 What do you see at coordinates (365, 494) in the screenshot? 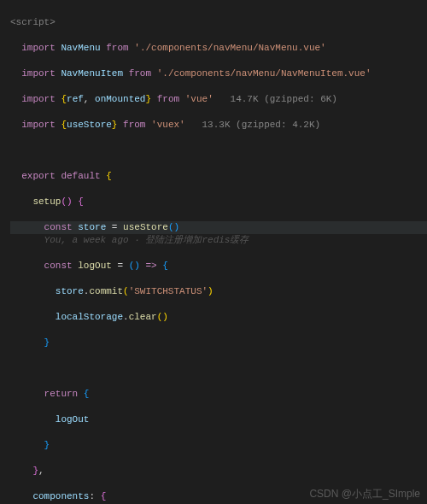
I see `watermark: CSDN @小点工_SImple` at bounding box center [365, 494].